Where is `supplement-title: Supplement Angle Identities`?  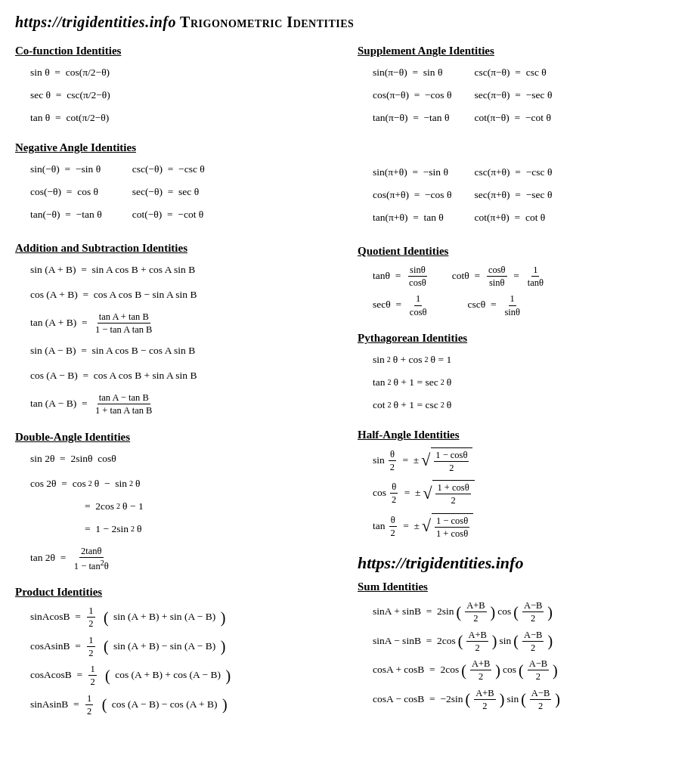 supplement-title: Supplement Angle Identities is located at coordinates (522, 51).